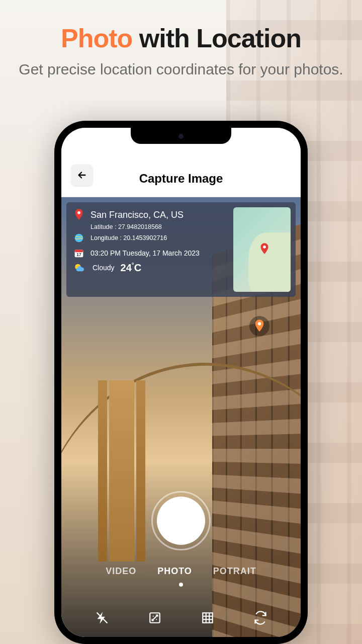 Image resolution: width=362 pixels, height=644 pixels. What do you see at coordinates (131, 268) in the screenshot?
I see `temperature-label: 24°C` at bounding box center [131, 268].